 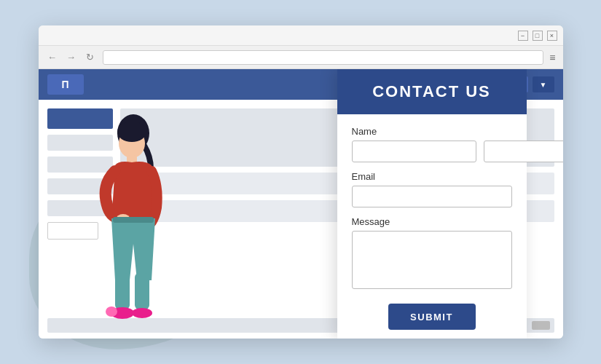 What do you see at coordinates (552, 58) in the screenshot?
I see `menu-icon: ≡` at bounding box center [552, 58].